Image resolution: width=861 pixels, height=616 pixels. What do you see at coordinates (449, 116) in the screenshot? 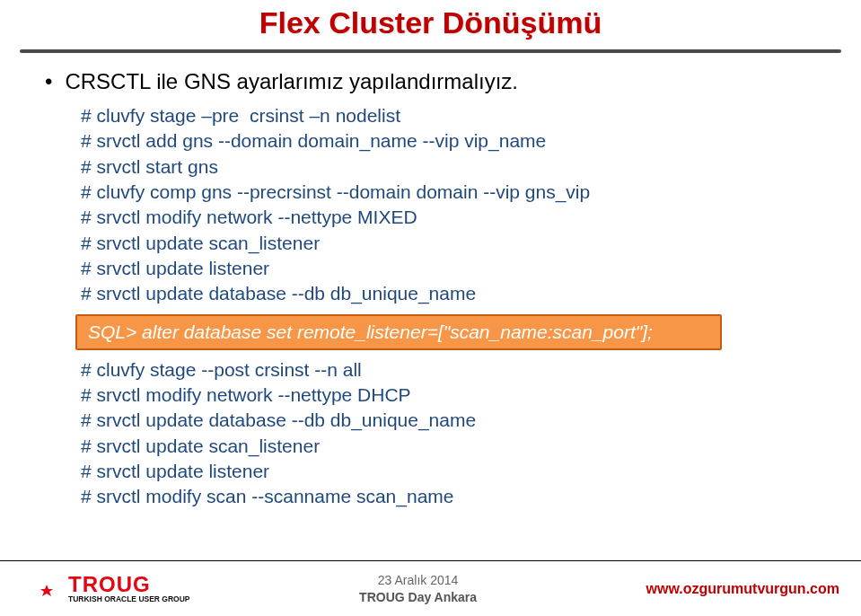
I see `code-line: # cluvfy stage –pre crsinst –n nodelist` at bounding box center [449, 116].